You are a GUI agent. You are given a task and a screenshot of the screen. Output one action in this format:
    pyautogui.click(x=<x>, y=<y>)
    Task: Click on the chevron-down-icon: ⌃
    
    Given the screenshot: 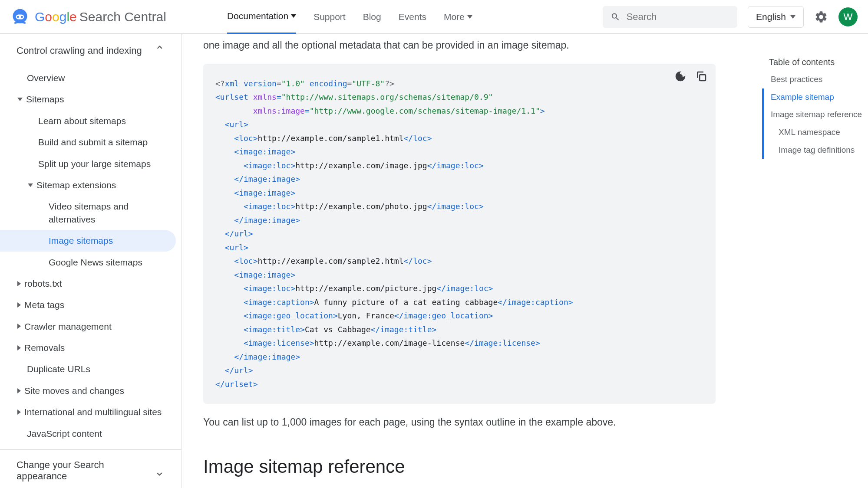 What is the action you would take?
    pyautogui.click(x=160, y=471)
    